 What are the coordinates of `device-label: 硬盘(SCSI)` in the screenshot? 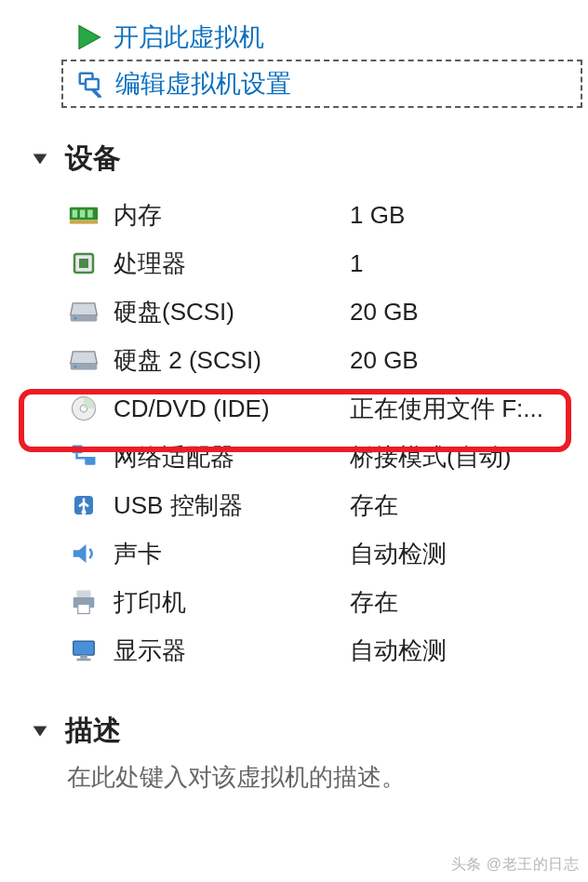 It's located at (225, 313).